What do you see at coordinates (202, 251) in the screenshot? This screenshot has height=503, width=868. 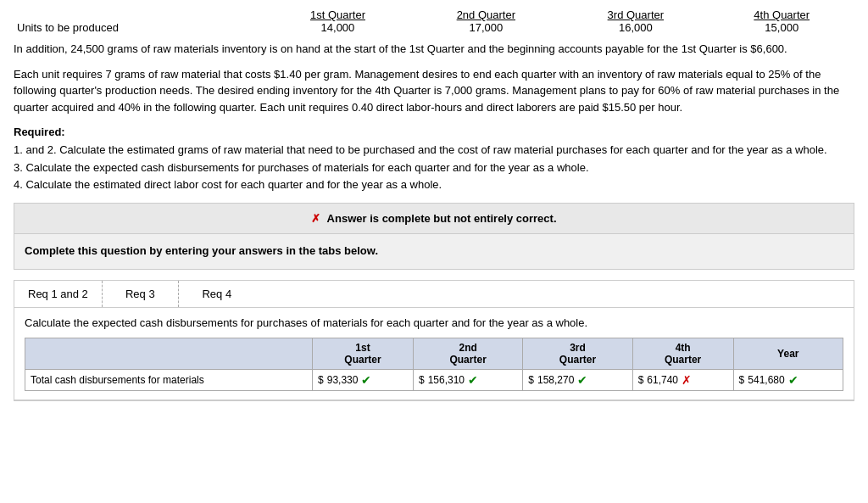 I see `complete-text: Complete this question by entering your …` at bounding box center [202, 251].